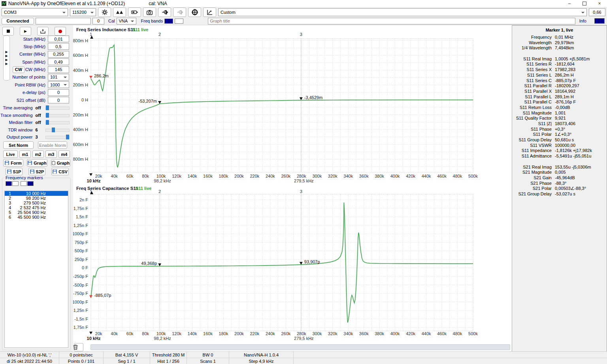  I want to click on toolbar-main: COM3 115200 Custom 0,66, so click(304, 12).